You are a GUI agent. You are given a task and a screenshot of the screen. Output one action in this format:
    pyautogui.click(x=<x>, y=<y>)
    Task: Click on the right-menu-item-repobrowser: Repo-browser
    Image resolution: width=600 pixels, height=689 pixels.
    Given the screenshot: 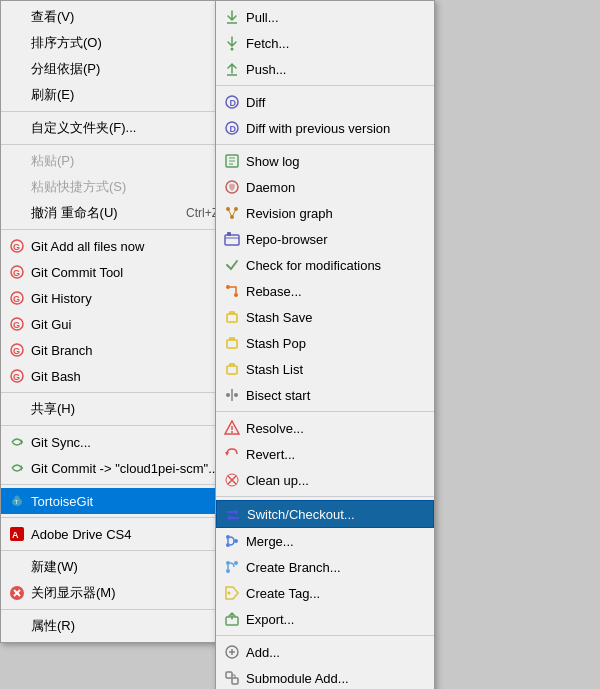 What is the action you would take?
    pyautogui.click(x=325, y=239)
    